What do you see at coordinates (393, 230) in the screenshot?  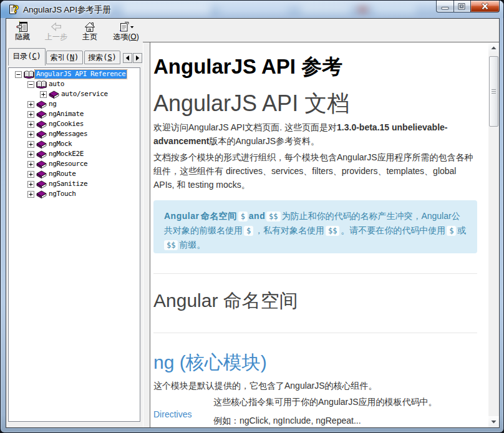 I see `alert-segment: 。请不要在你的代码中使用` at bounding box center [393, 230].